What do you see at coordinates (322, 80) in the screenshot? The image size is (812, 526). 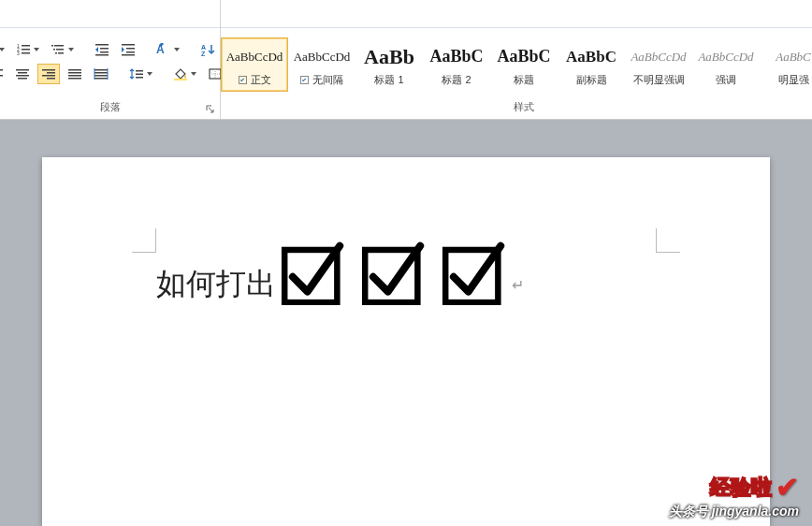 I see `style-name-label: 无间隔` at bounding box center [322, 80].